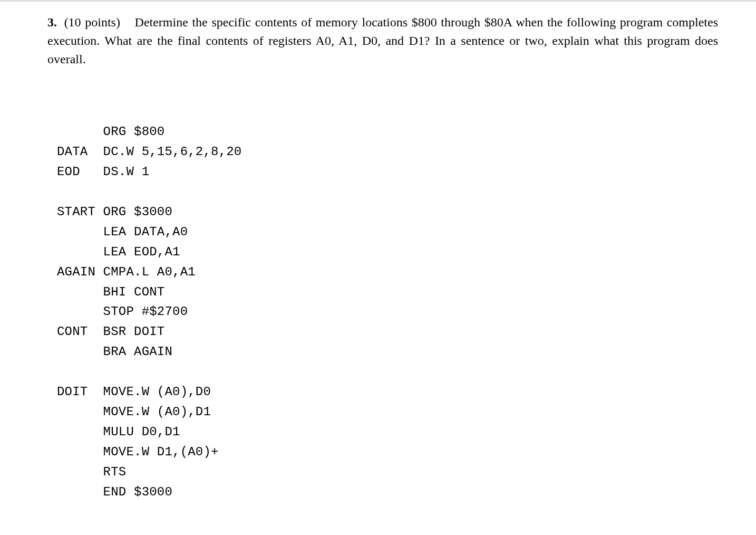 This screenshot has height=535, width=756. Describe the element at coordinates (115, 492) in the screenshot. I see `code-line: END $3000` at that location.